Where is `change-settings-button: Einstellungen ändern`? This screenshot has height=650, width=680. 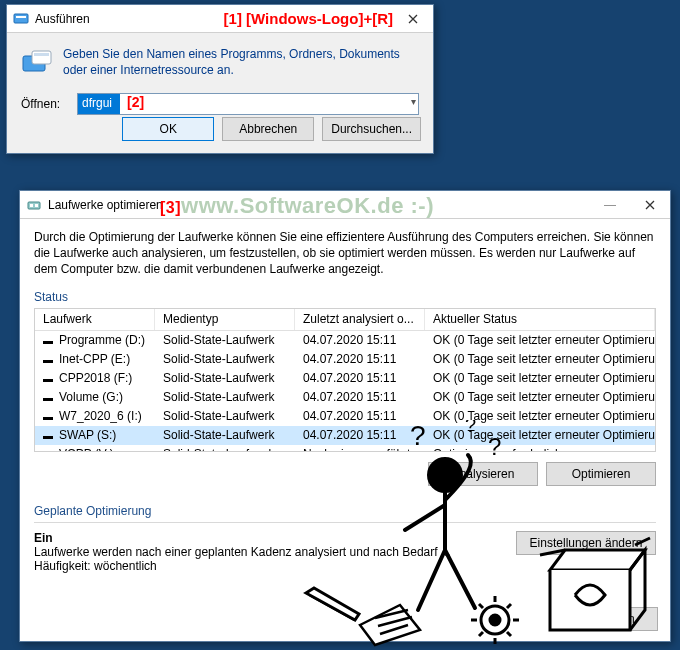
change-settings-button: Einstellungen ändern is located at coordinates (586, 543).